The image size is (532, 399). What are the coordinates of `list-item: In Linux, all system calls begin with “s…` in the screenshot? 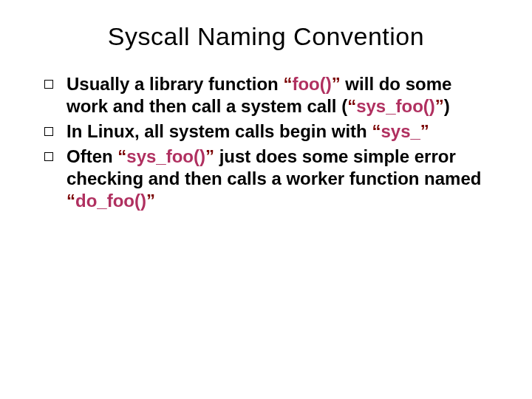 It's located at (266, 132).